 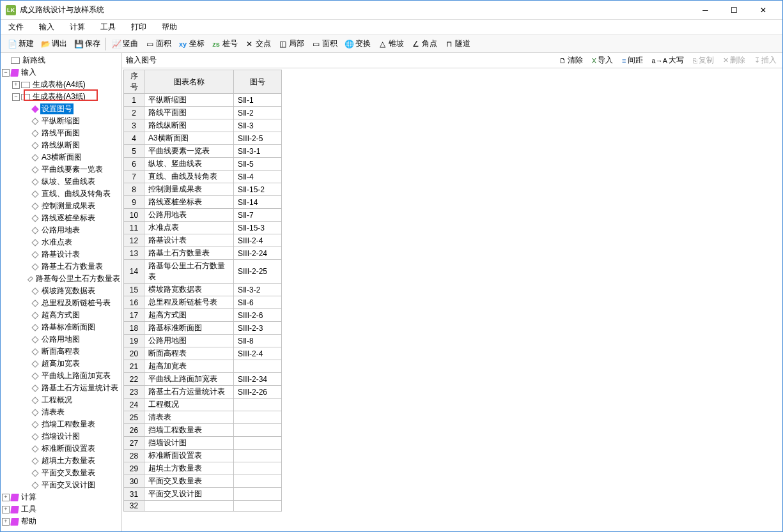 I want to click on row-number: 7, so click(x=134, y=177).